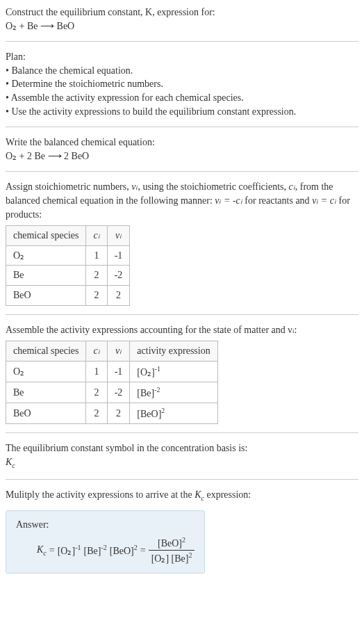  Describe the element at coordinates (81, 142) in the screenshot. I see `balanced-heading: Write the balanced chemical equation:` at that location.